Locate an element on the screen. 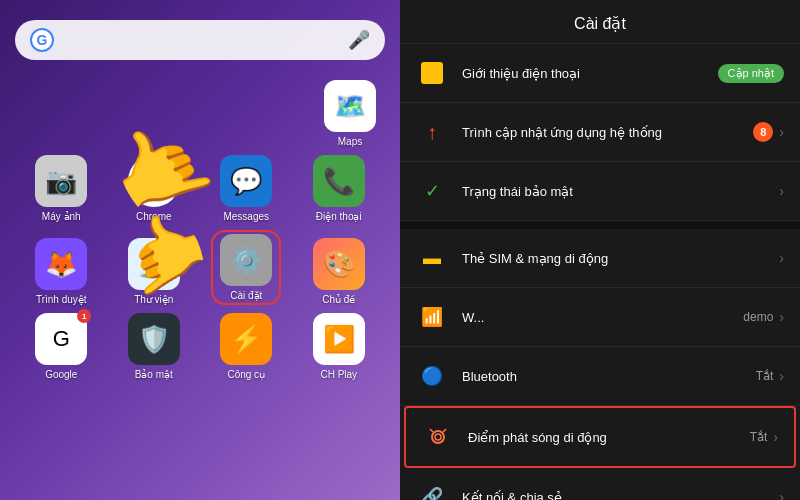 Image resolution: width=800 pixels, height=500 pixels. security-status-title: Trạng thái bảo mật is located at coordinates (620, 192).